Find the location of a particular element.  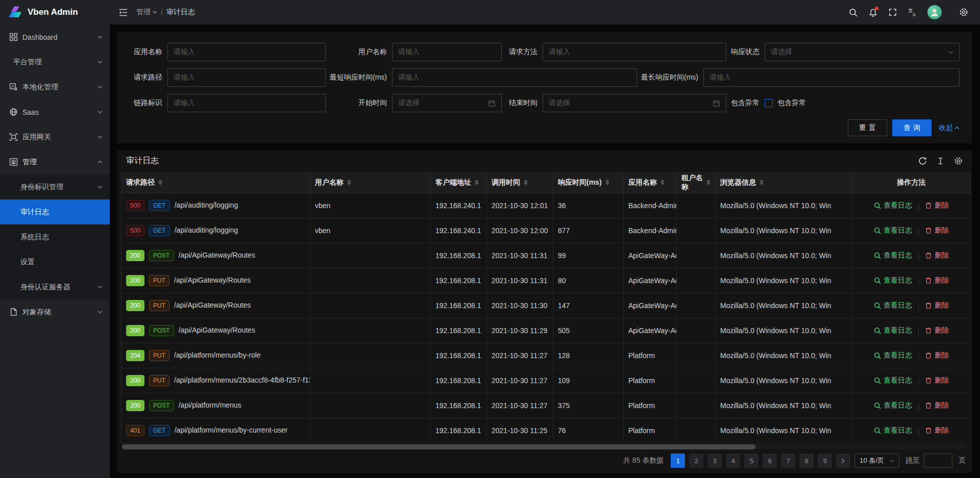

column-header-租户名称: 租户名称 is located at coordinates (696, 183).